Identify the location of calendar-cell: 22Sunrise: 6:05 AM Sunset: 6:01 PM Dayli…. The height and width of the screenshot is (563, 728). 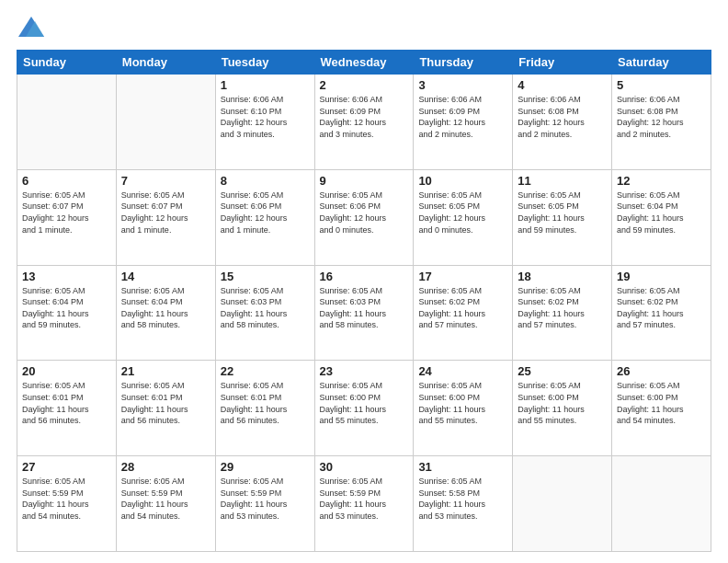
(265, 408).